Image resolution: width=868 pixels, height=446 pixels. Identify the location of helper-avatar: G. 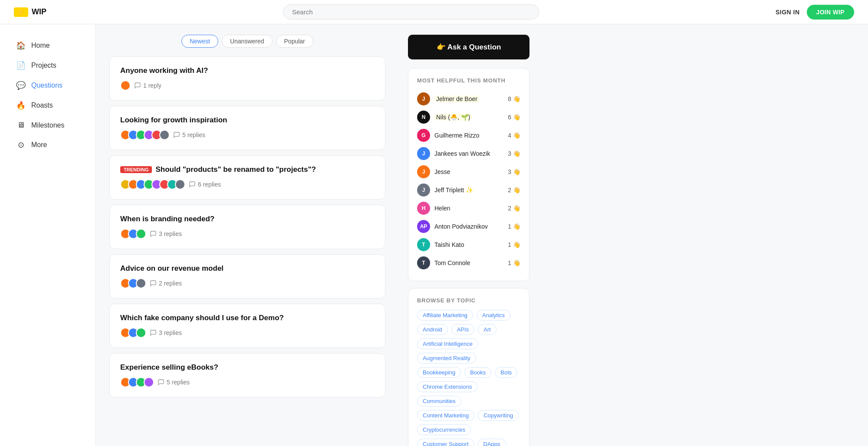
(424, 135).